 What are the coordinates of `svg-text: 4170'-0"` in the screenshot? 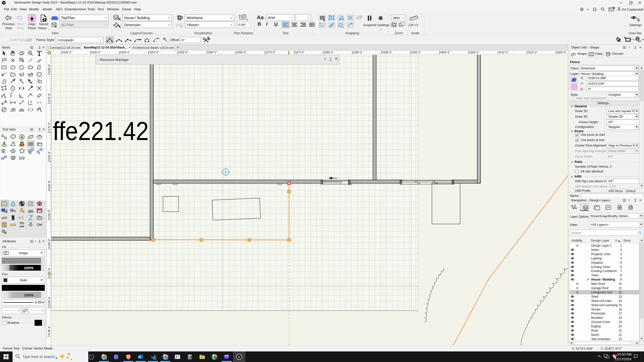 It's located at (49, 127).